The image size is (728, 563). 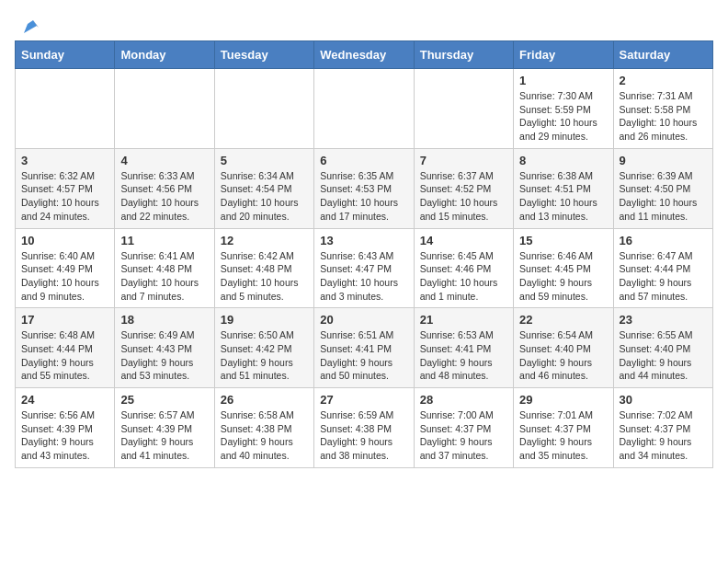 What do you see at coordinates (164, 399) in the screenshot?
I see `day-number: 25` at bounding box center [164, 399].